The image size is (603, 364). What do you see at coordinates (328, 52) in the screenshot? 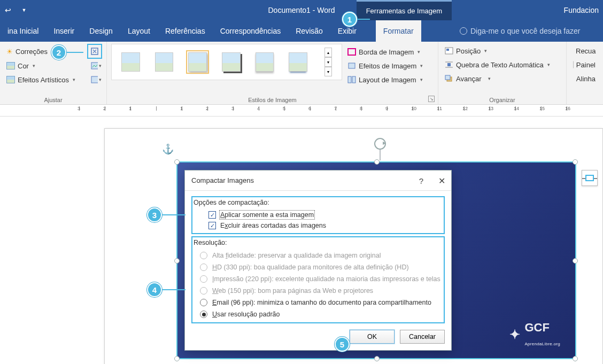
I see `gallery-up-icon: ▴` at bounding box center [328, 52].